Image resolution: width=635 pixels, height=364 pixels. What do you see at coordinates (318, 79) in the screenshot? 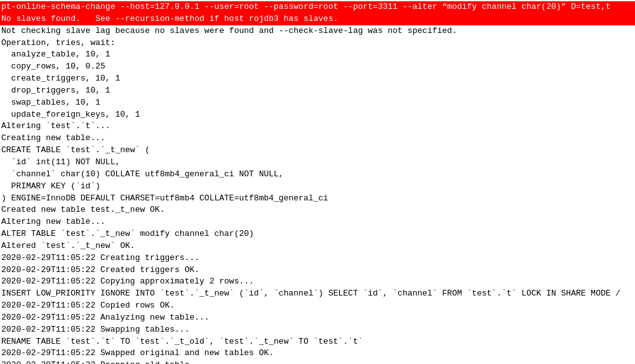
I see `terminal-line-7: create_triggers, 10, 1` at bounding box center [318, 79].